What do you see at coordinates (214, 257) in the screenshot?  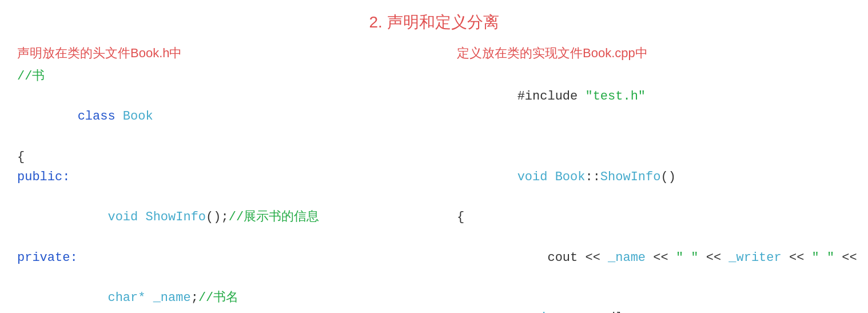 I see `private-line: private:` at bounding box center [214, 257].